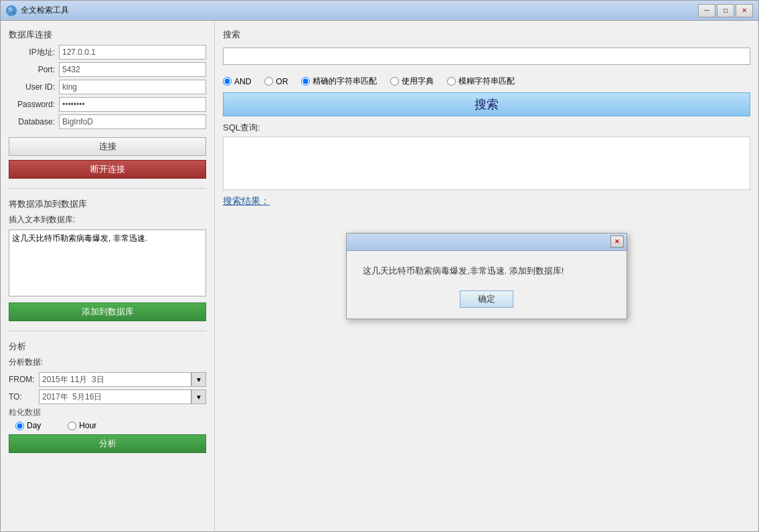 The width and height of the screenshot is (759, 532). I want to click on to-row: TO: ▼, so click(107, 397).